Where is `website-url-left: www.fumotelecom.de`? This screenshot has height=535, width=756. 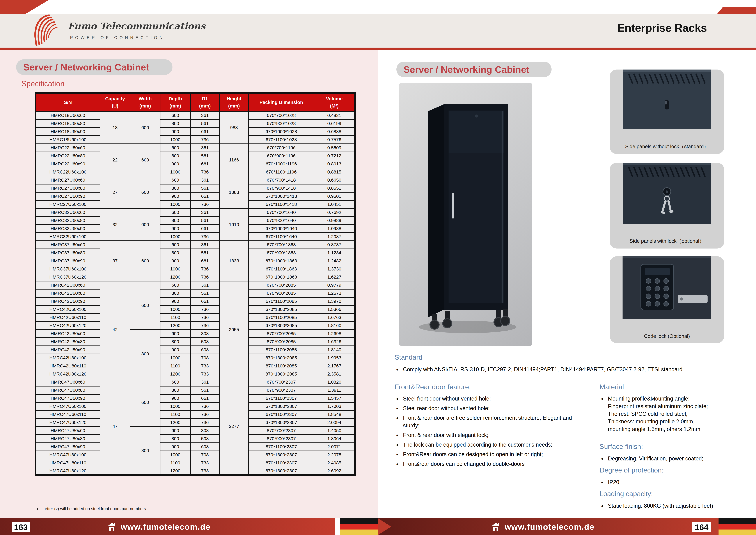
website-url-left: www.fumotelecom.de is located at coordinates (165, 527).